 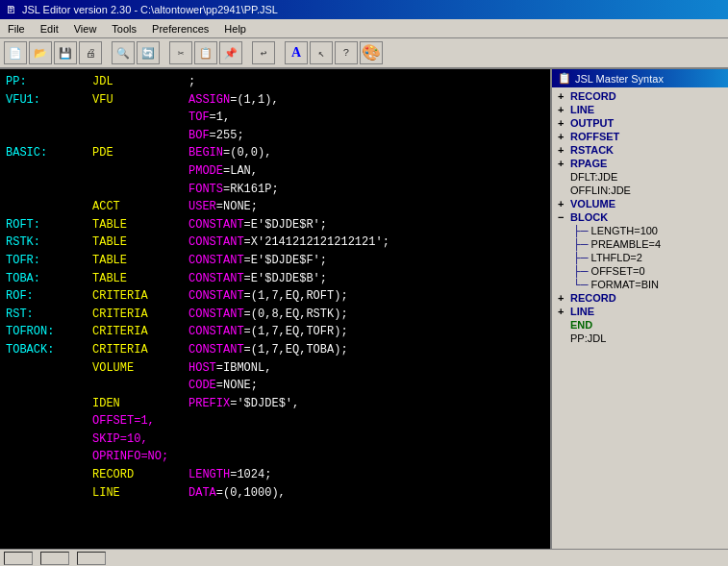 I want to click on code-line: PP: JDL ;, so click(x=275, y=83).